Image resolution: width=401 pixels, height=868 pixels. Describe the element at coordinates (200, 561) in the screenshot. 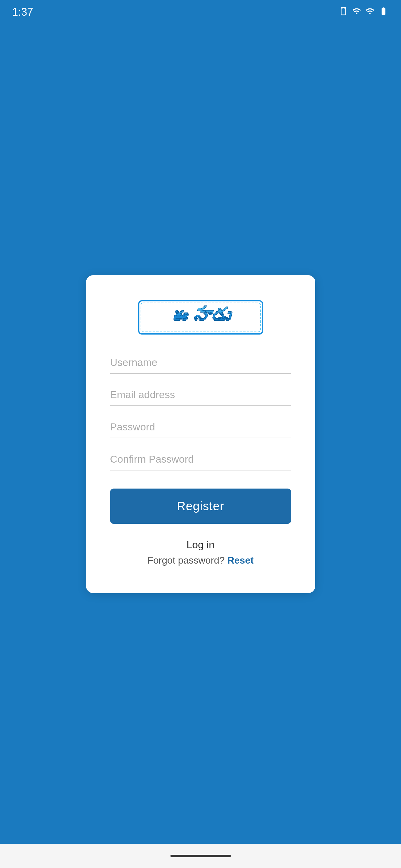

I see `forgot-password-text: Forgot password? Reset` at that location.